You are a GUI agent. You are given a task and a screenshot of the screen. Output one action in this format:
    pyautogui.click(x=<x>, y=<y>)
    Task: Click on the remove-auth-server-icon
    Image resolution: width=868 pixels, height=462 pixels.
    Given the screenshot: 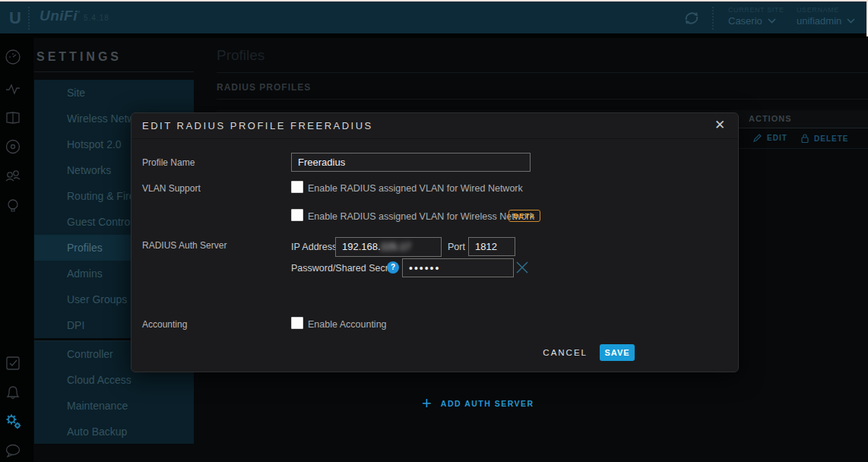 What is the action you would take?
    pyautogui.click(x=522, y=267)
    